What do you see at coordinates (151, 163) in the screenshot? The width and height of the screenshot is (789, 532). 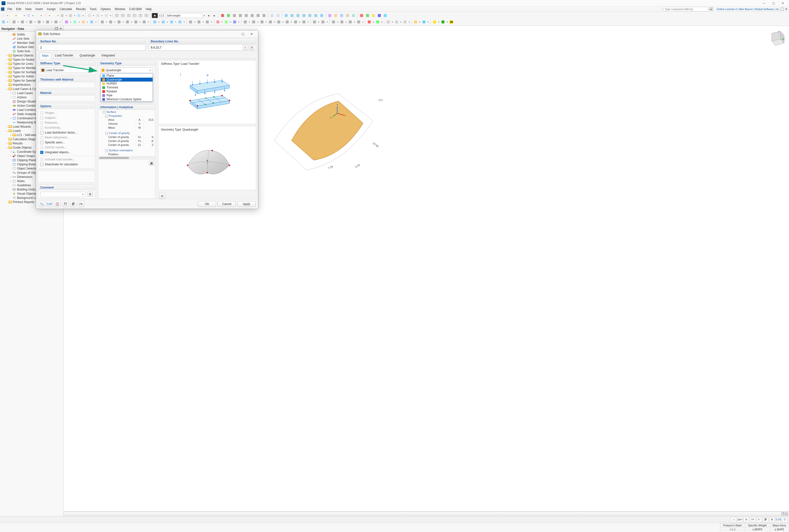 I see `info-table-icon: ▦` at bounding box center [151, 163].